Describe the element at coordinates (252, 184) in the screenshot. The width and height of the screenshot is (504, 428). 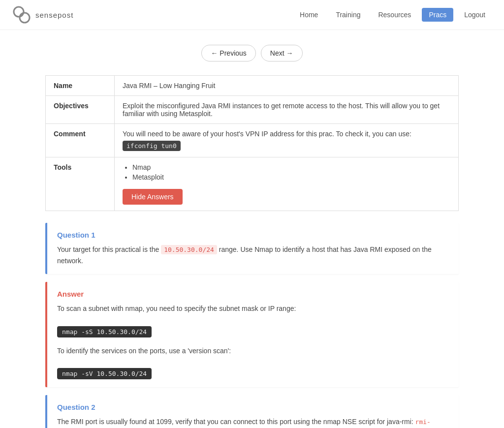
I see `tools-row: Tools Nmap Metasploit Hide Answers` at that location.